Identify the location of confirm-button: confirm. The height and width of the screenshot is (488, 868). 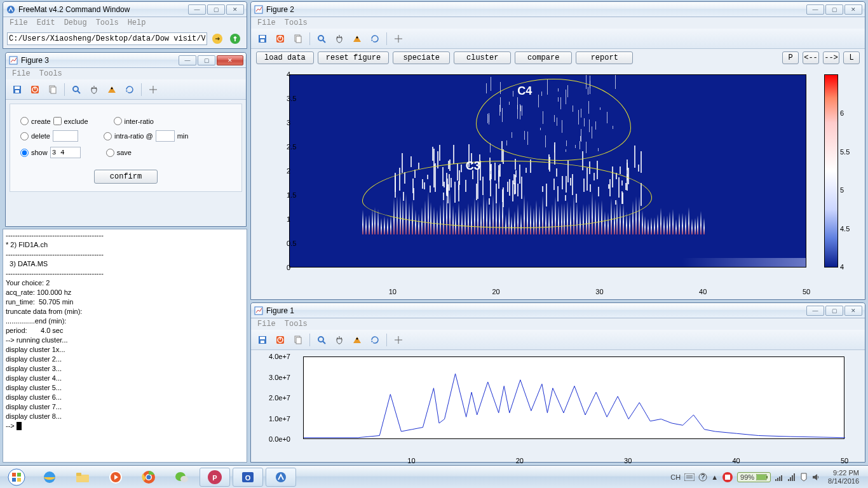
(126, 177).